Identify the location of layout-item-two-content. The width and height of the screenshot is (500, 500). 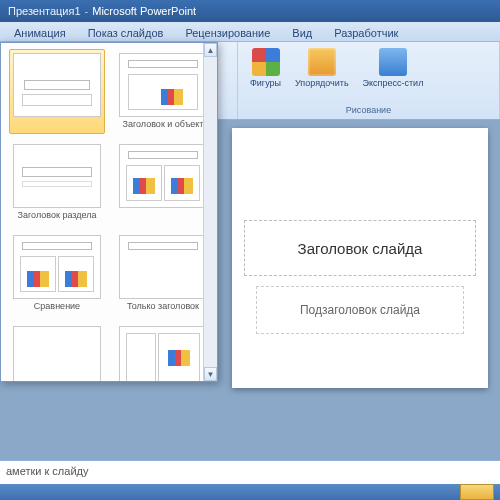
(163, 182).